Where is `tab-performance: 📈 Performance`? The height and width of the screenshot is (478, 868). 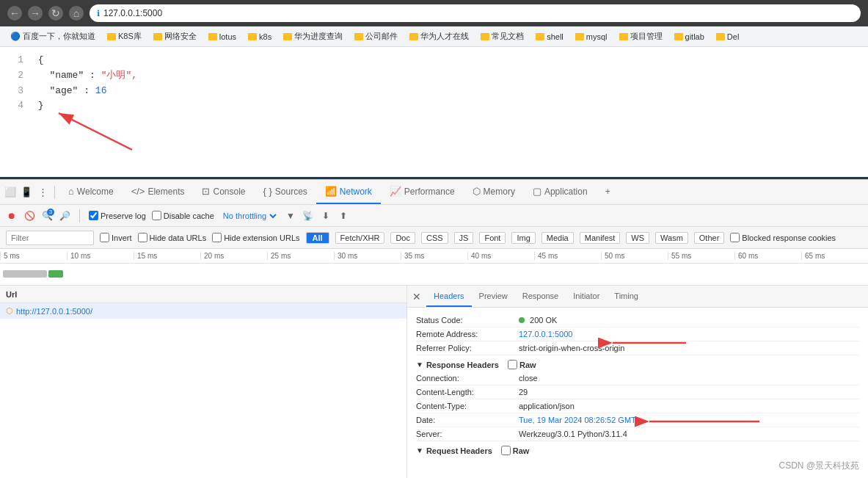
tab-performance: 📈 Performance is located at coordinates (423, 192).